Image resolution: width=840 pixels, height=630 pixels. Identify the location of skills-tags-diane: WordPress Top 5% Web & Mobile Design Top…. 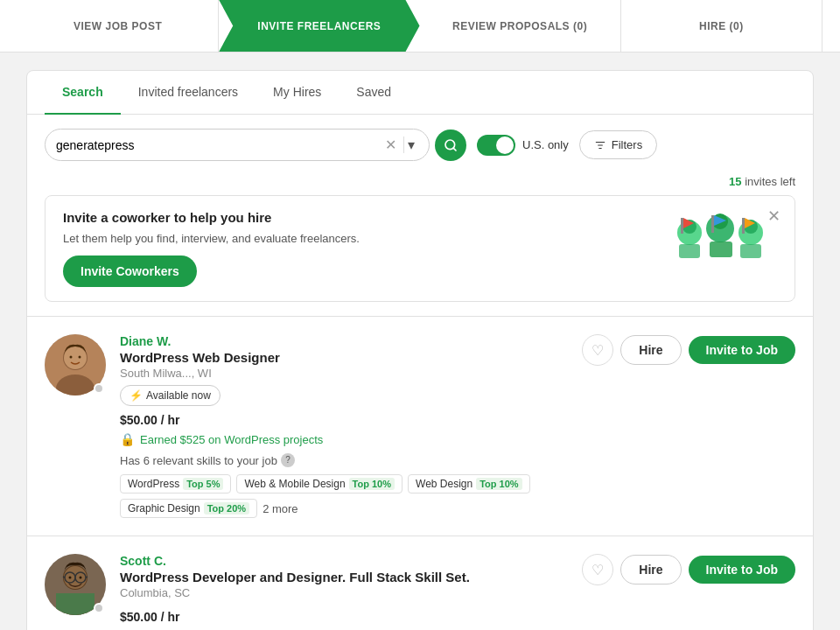
(344, 496).